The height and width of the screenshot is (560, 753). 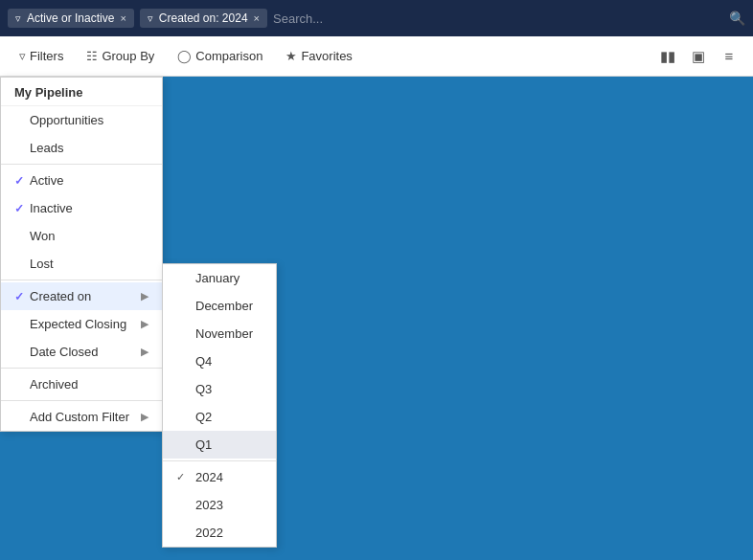 I want to click on filter-close-btn-1: ×, so click(x=123, y=18).